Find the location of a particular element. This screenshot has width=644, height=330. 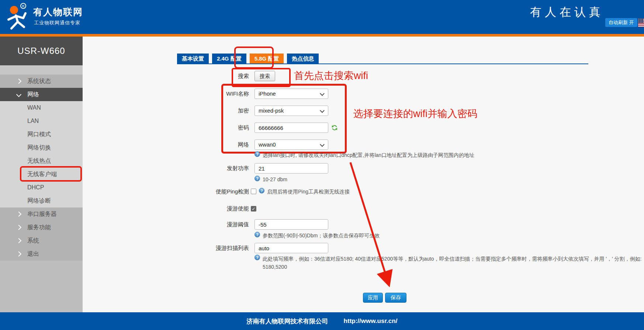

tx-power-label: 发射功率 is located at coordinates (199, 168).